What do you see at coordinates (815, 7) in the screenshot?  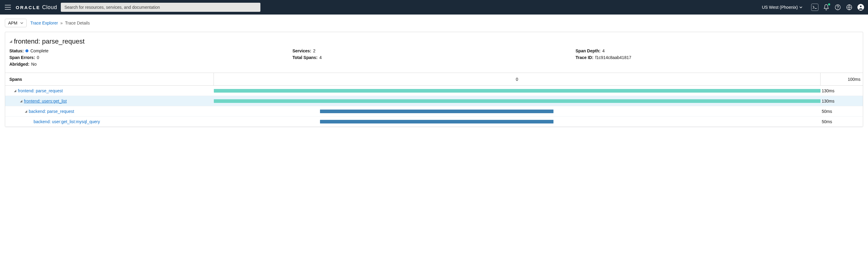 I see `dev-tools-button` at bounding box center [815, 7].